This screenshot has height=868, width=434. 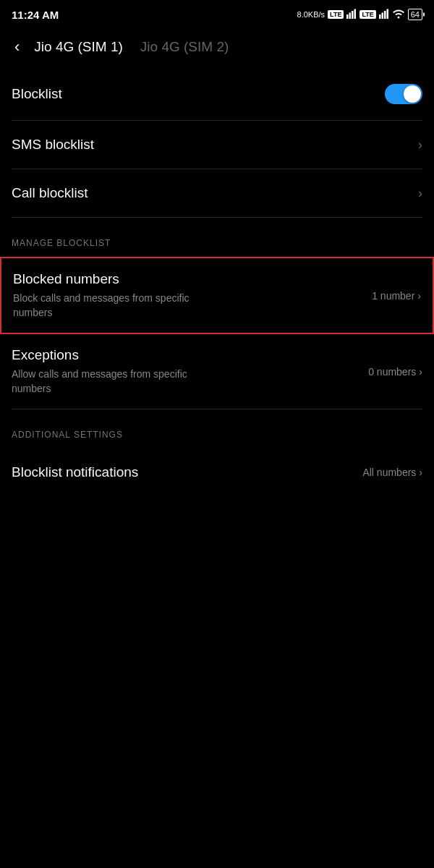 What do you see at coordinates (336, 14) in the screenshot?
I see `sim1-4g-badge: LTE` at bounding box center [336, 14].